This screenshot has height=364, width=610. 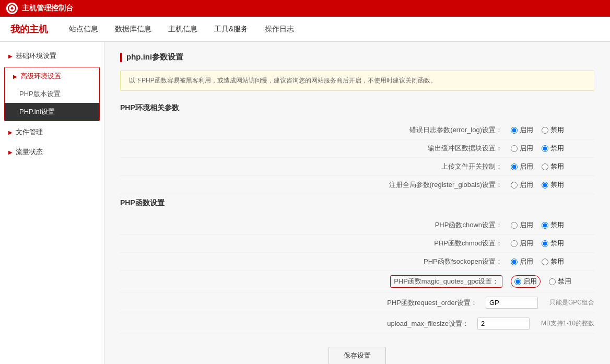 What do you see at coordinates (545, 148) in the screenshot?
I see `radio-input-outputbuf-disable` at bounding box center [545, 148].